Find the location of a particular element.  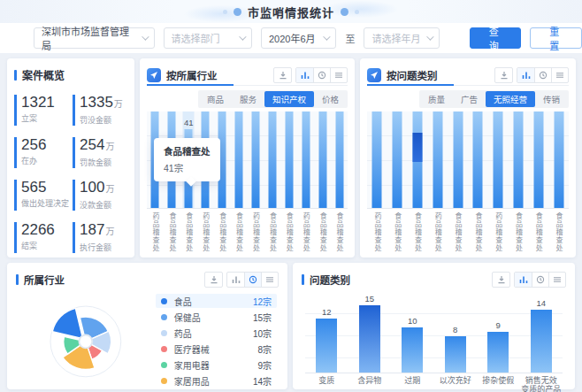

title-accent-bar is located at coordinates (302, 280).